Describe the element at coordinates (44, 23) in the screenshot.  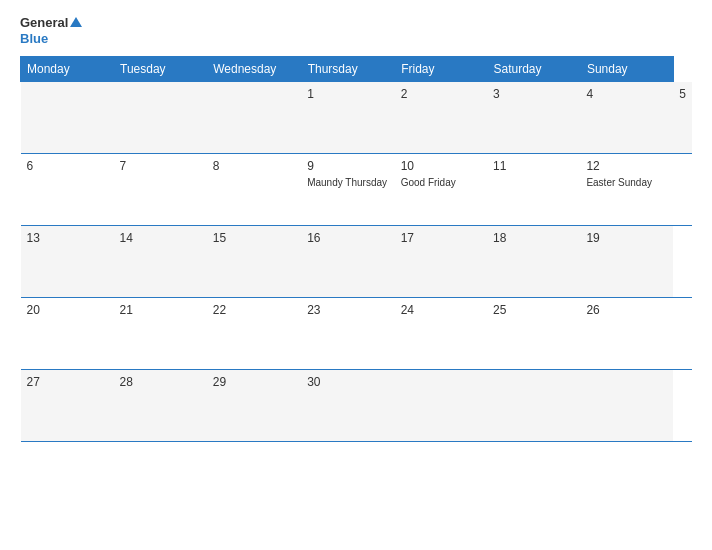
I see `logo-general-text: General` at that location.